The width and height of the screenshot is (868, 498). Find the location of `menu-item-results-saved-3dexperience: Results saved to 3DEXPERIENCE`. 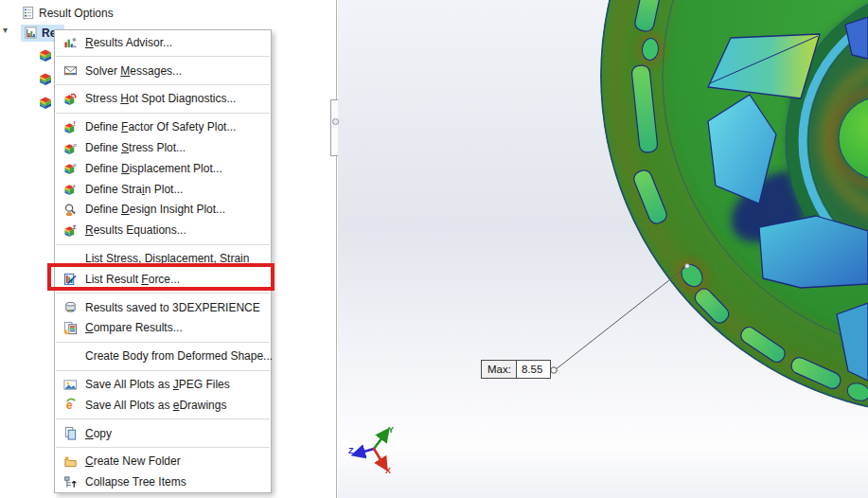

menu-item-results-saved-3dexperience: Results saved to 3DEXPERIENCE is located at coordinates (163, 308).